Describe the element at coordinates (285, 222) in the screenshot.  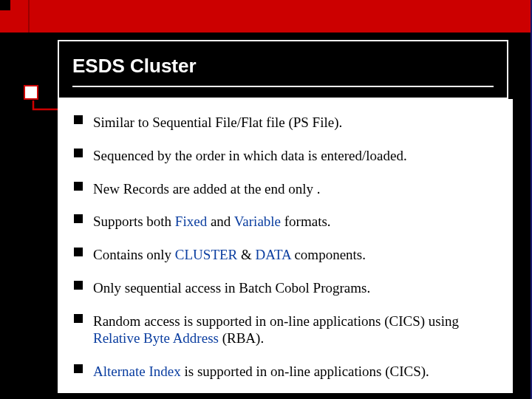
I see `list-item: Supports both Fixed and Variable formats…` at that location.